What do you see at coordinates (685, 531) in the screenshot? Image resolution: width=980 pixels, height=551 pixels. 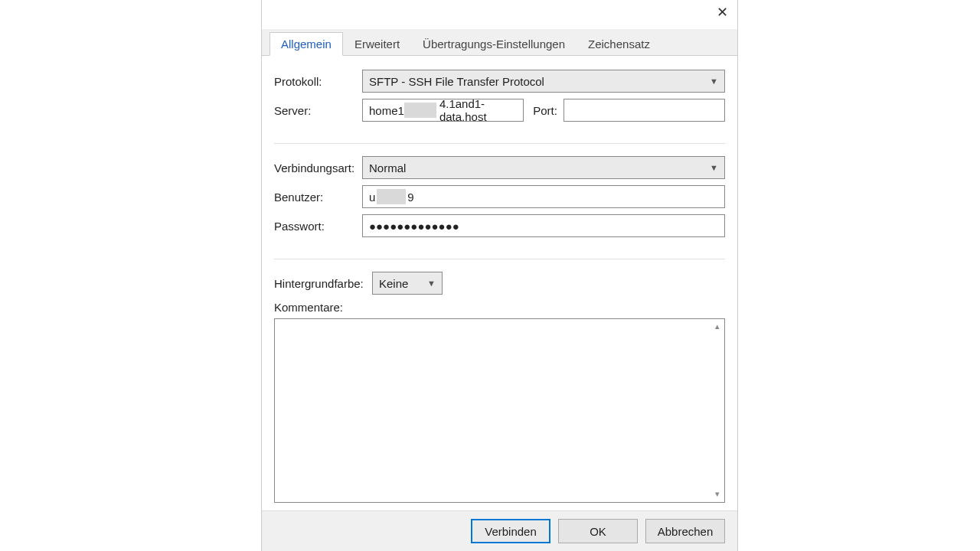 I see `cancel-button: Abbrechen` at bounding box center [685, 531].